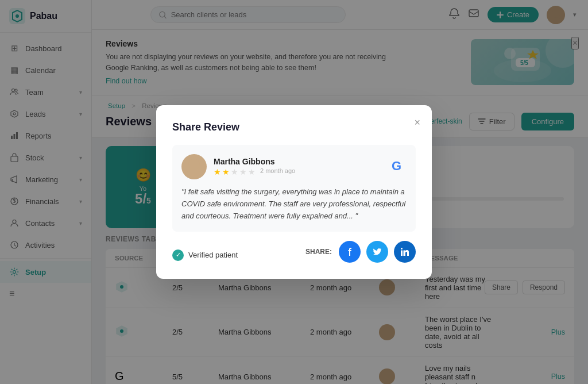 This screenshot has height=384, width=588. What do you see at coordinates (213, 255) in the screenshot?
I see `verified-text: Verified patient` at bounding box center [213, 255].